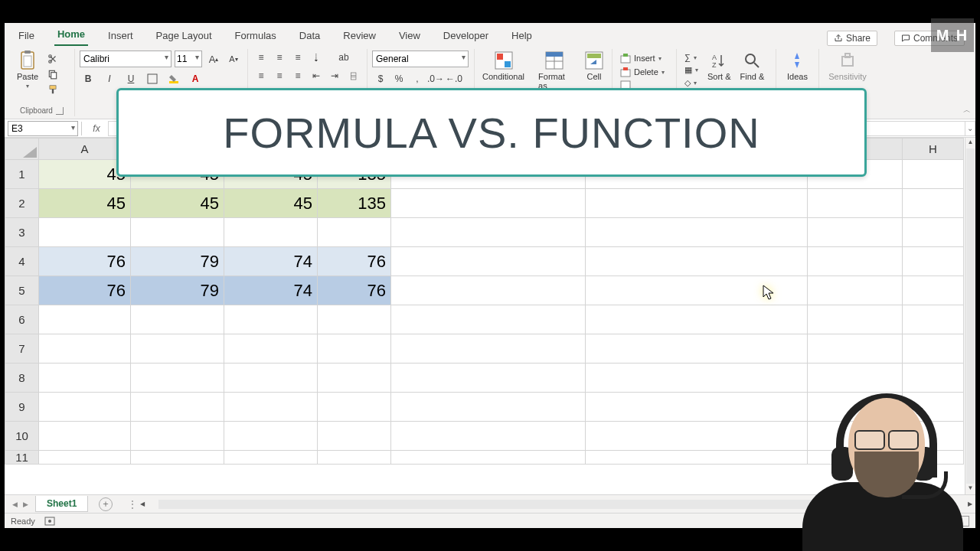  Describe the element at coordinates (22, 458) in the screenshot. I see `row-header: 11` at that location.